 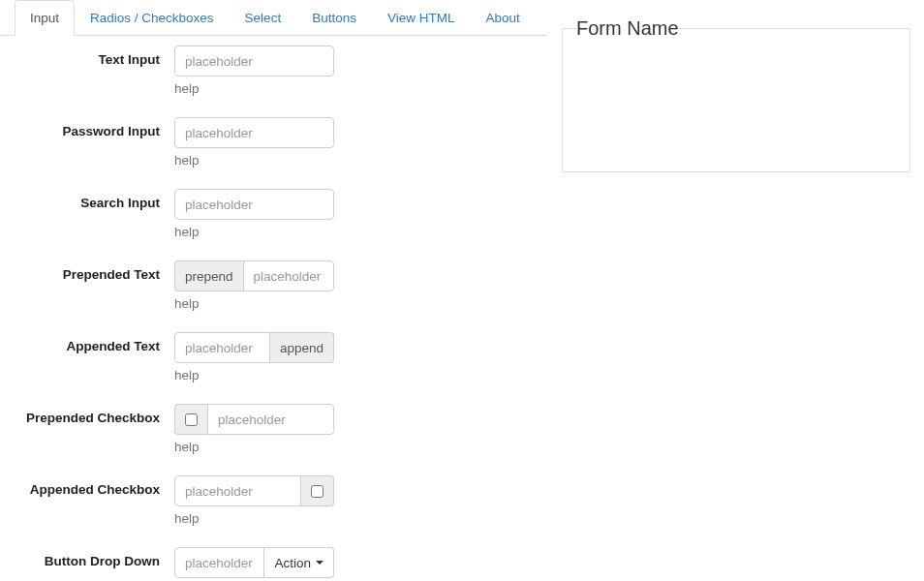 I want to click on field-button-dropdown: Button Drop Down Action, so click(x=273, y=563).